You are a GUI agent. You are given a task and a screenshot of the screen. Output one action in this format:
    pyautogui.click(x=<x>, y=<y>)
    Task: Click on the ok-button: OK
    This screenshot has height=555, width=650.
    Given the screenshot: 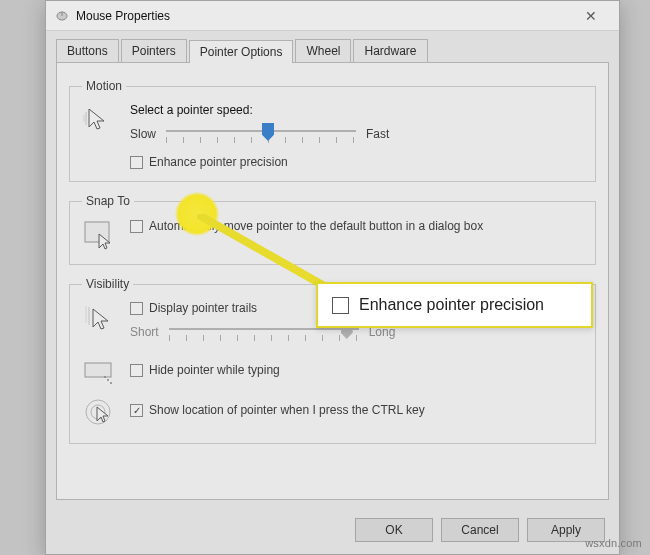 What is the action you would take?
    pyautogui.click(x=394, y=530)
    